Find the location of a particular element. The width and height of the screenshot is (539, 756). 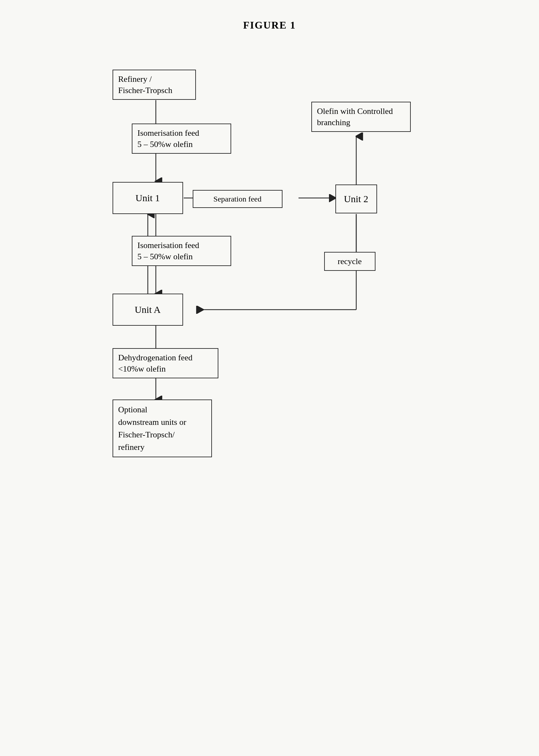

separation-feed-box: Separation feed is located at coordinates (238, 199).